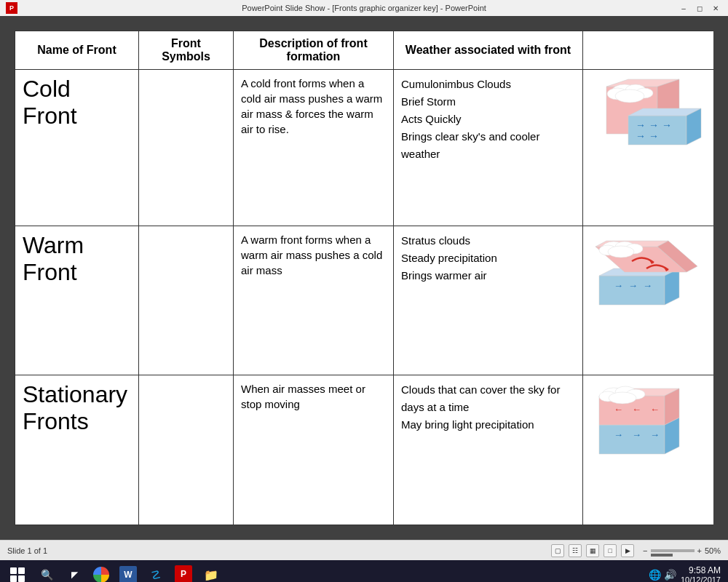 The height and width of the screenshot is (582, 728). What do you see at coordinates (700, 551) in the screenshot?
I see `zoom-in-button: +` at bounding box center [700, 551].